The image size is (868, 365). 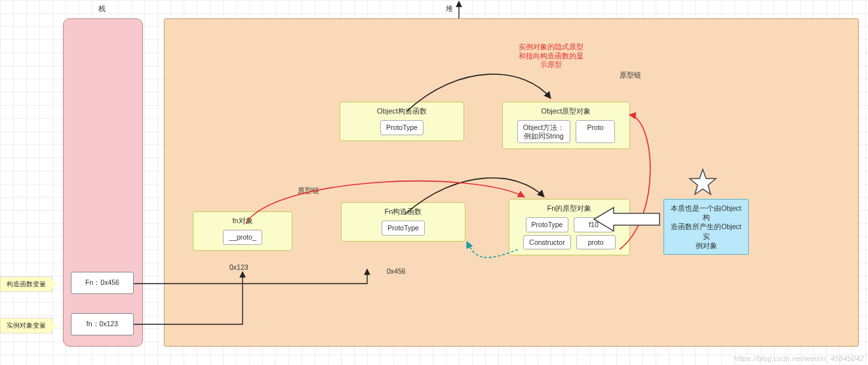 What do you see at coordinates (566, 110) in the screenshot?
I see `node-title: Object原型对象` at bounding box center [566, 110].